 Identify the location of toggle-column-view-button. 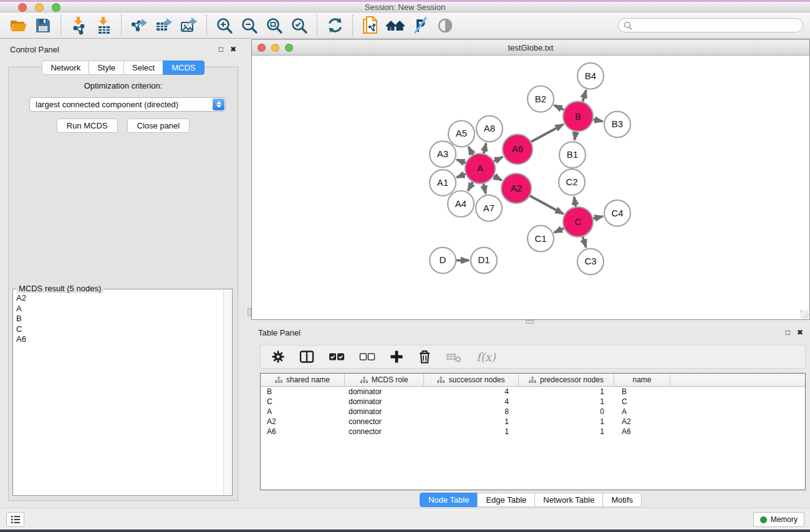
(307, 357).